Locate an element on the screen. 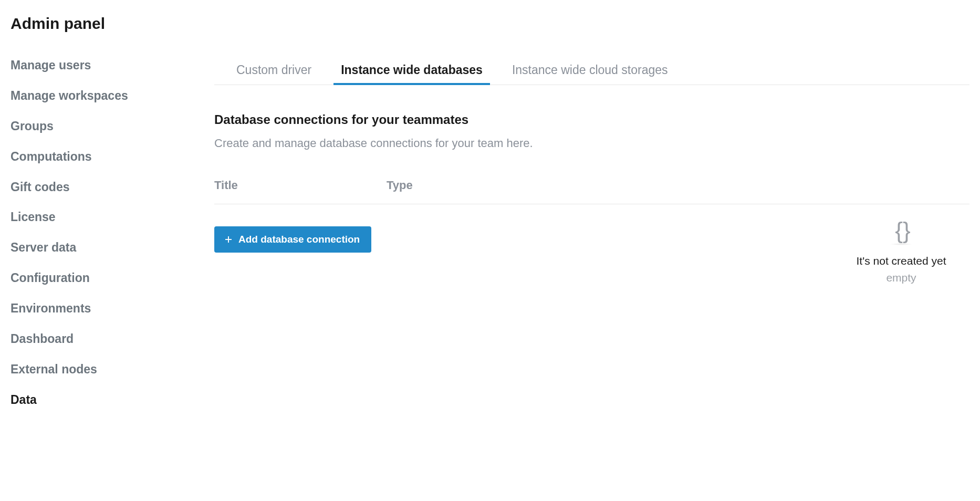 This screenshot has width=980, height=501. sidebar-item-server-data: Server data is located at coordinates (89, 248).